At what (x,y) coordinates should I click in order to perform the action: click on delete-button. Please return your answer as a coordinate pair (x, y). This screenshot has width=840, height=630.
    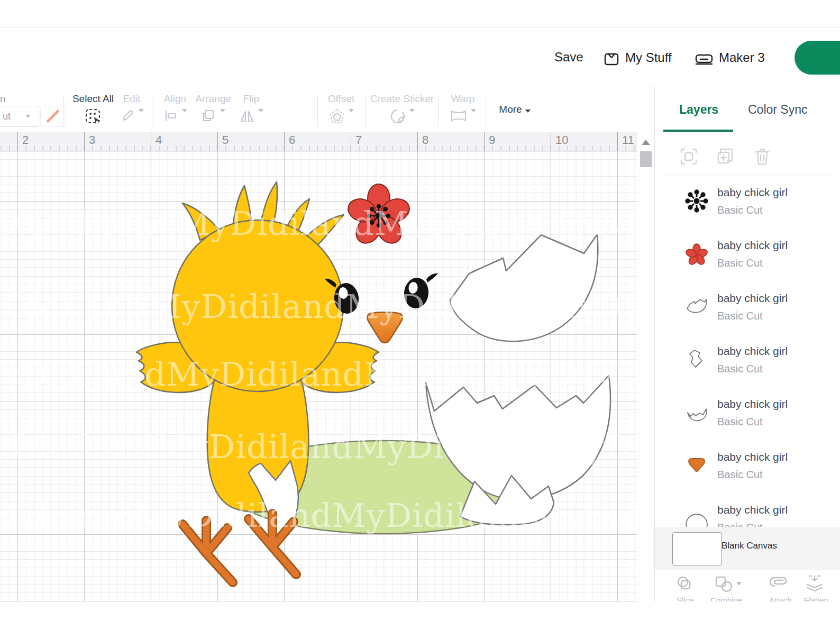
    Looking at the image, I should click on (762, 157).